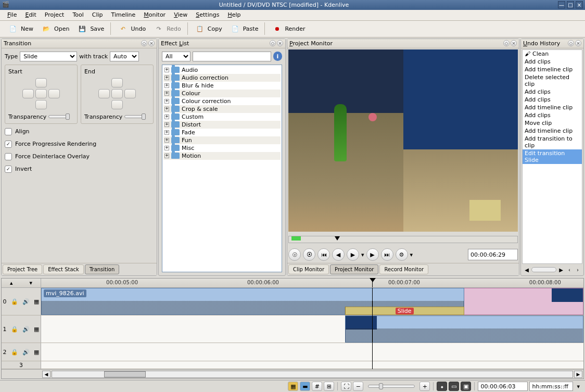  What do you see at coordinates (312, 283) in the screenshot?
I see `timeline-ruler: 00:00:05:00 00:00:06:00 00:00:07:00 00:0…` at bounding box center [312, 283].